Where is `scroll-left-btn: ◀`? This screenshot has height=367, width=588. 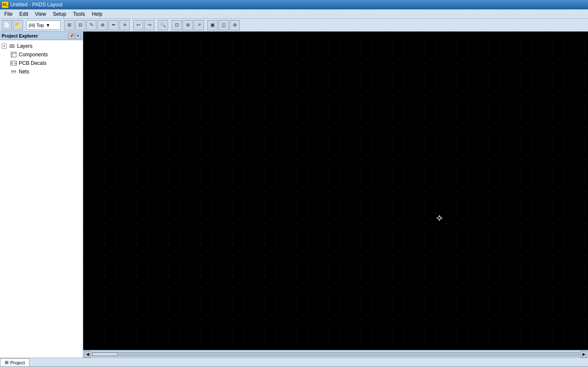 scroll-left-btn: ◀ is located at coordinates (87, 354).